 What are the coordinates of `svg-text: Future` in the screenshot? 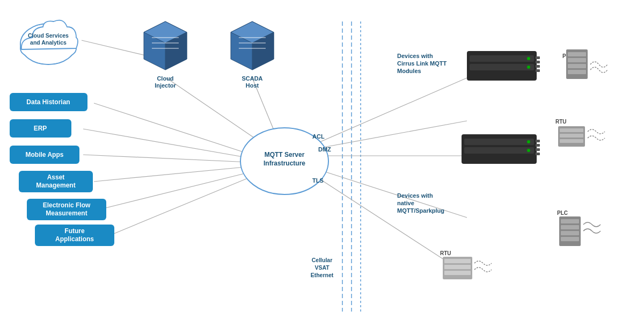 It's located at (75, 231).